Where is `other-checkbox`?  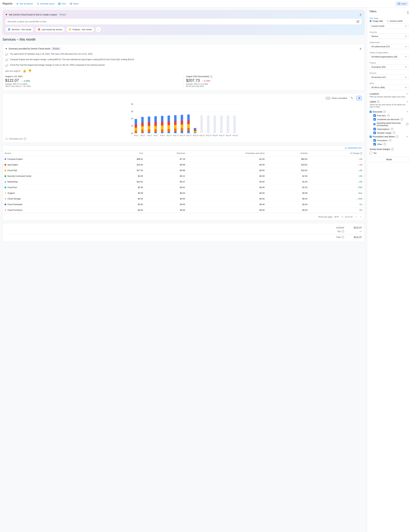
other-checkbox is located at coordinates (375, 144).